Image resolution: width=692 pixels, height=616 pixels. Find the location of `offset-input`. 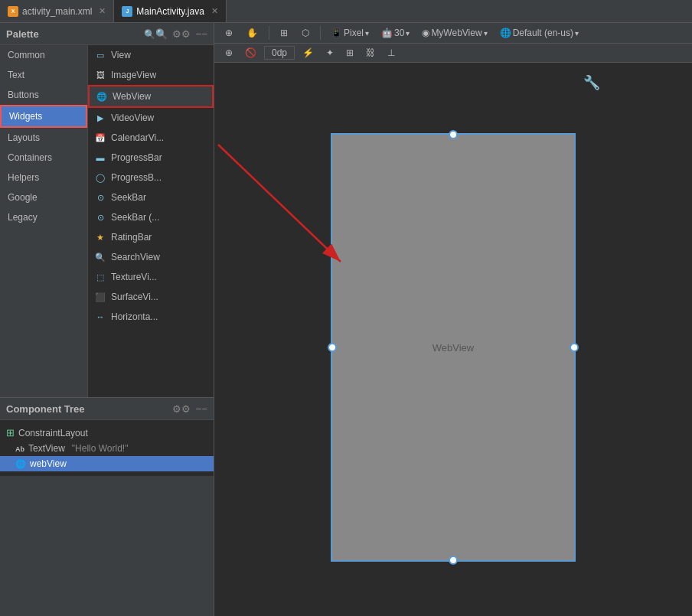

offset-input is located at coordinates (279, 53).